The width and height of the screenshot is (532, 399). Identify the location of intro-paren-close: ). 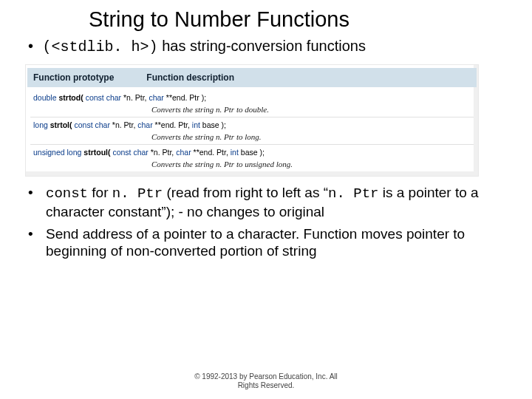
(154, 47).